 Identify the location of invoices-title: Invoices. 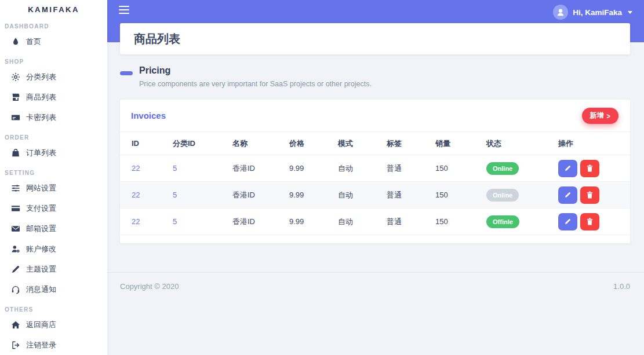
(148, 116).